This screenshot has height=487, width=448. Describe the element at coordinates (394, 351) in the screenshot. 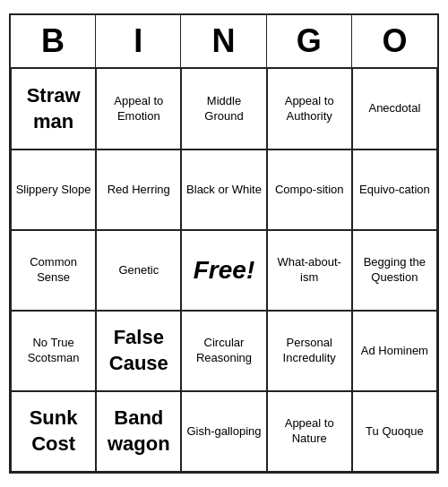

I see `bingo-cell-19: Ad Hominem` at that location.